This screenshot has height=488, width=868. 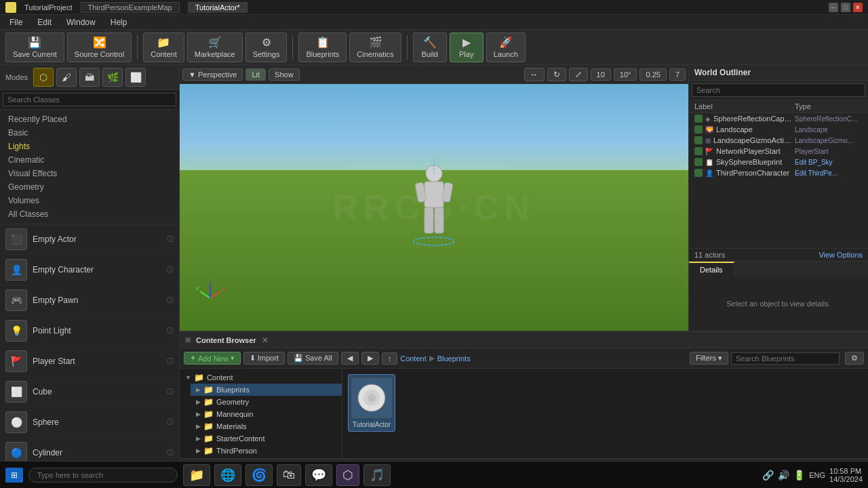 I want to click on cube-info: ⓘ, so click(x=170, y=392).